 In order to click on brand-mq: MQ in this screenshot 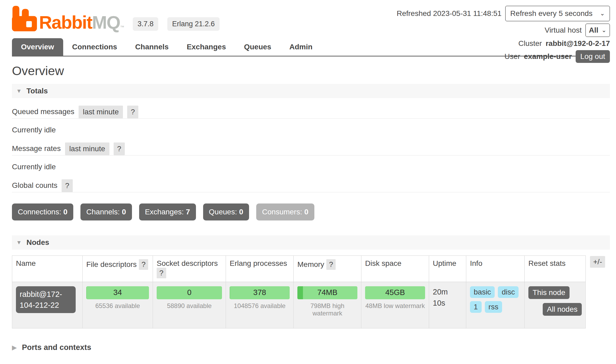, I will do `click(106, 22)`.